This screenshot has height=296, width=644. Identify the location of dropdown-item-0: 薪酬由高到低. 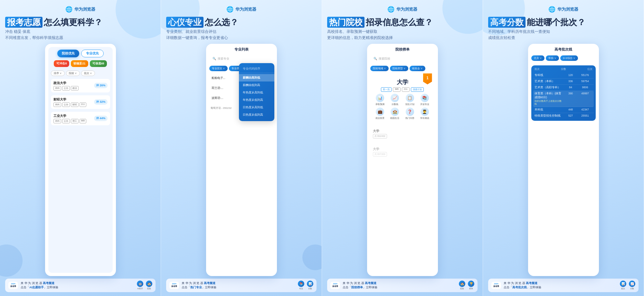
(257, 78).